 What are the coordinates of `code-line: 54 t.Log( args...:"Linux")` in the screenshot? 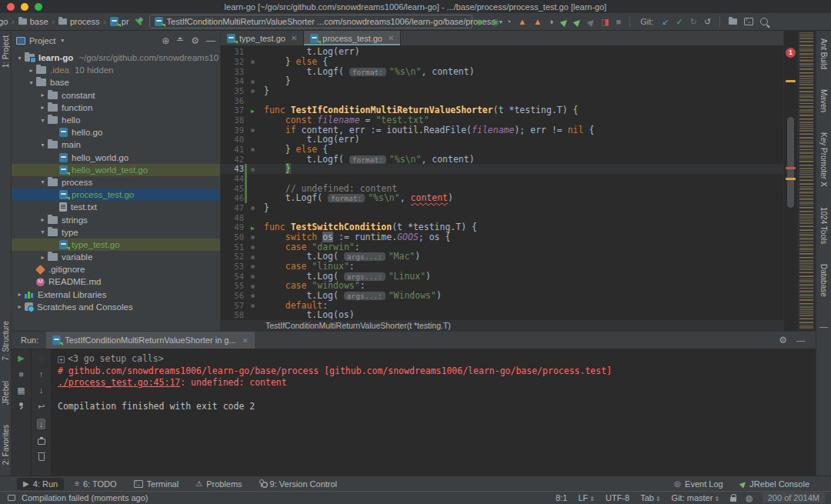 It's located at (502, 275).